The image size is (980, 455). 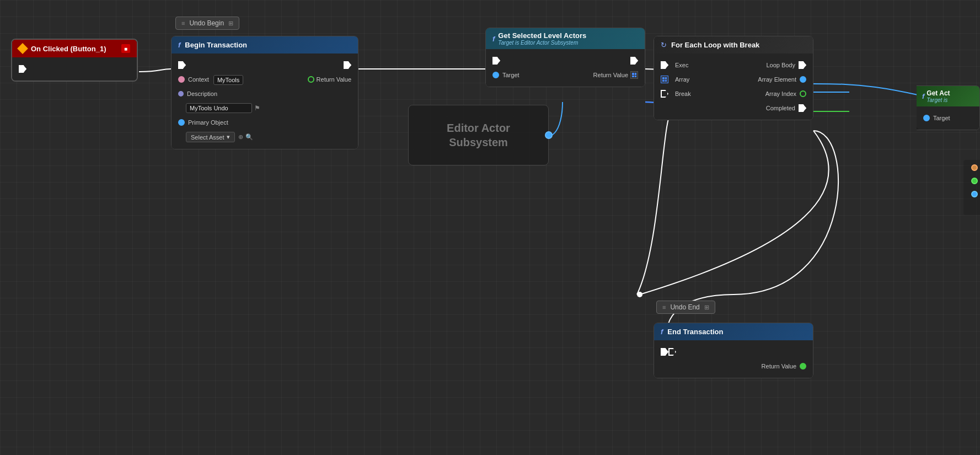 What do you see at coordinates (265, 93) in the screenshot?
I see `begin-transaction-node: f Begin Transaction Context MyTools Retu…` at bounding box center [265, 93].